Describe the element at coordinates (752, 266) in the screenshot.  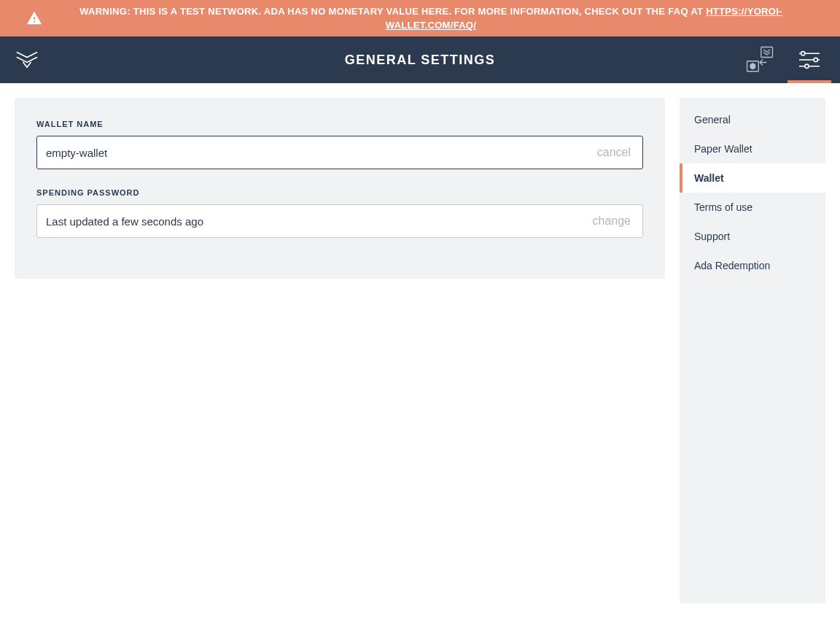
I see `sidebar-item-ada-redemption: Ada Redemption` at that location.